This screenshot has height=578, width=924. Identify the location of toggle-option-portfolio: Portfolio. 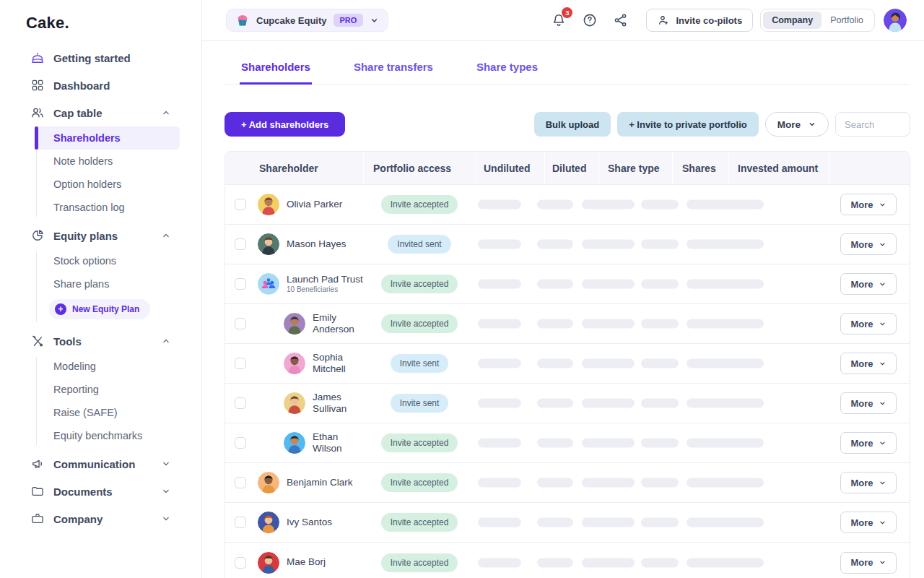
(847, 20).